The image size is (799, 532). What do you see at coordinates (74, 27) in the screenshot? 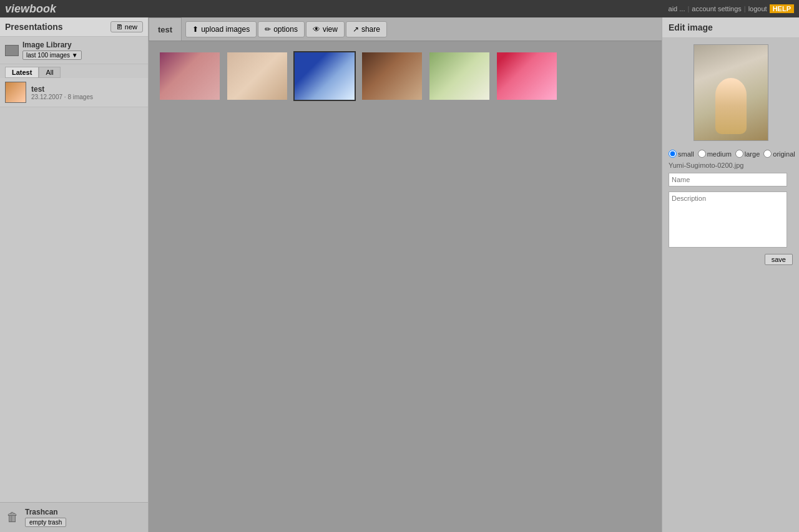
I see `sidebar-header: Presentations 🖹 new` at bounding box center [74, 27].